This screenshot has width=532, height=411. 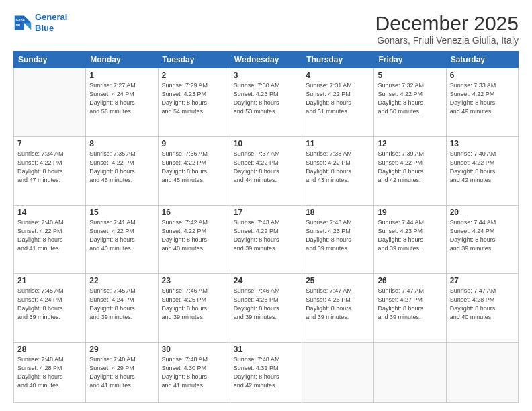 What do you see at coordinates (122, 171) in the screenshot?
I see `calendar-cell: 8Sunrise: 7:35 AM Sunset: 4:22 PM Daylig…` at bounding box center [122, 171].